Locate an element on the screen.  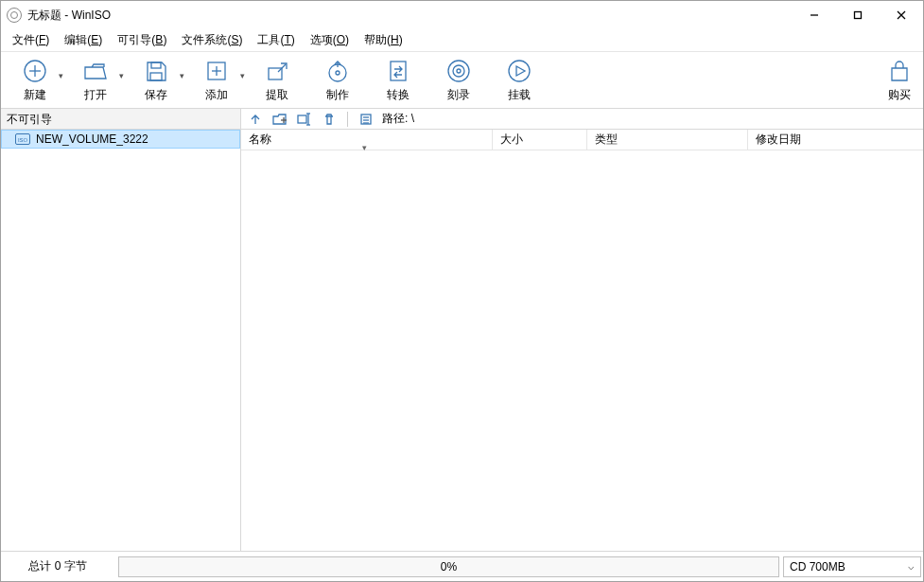
minimize-button is located at coordinates (814, 15).